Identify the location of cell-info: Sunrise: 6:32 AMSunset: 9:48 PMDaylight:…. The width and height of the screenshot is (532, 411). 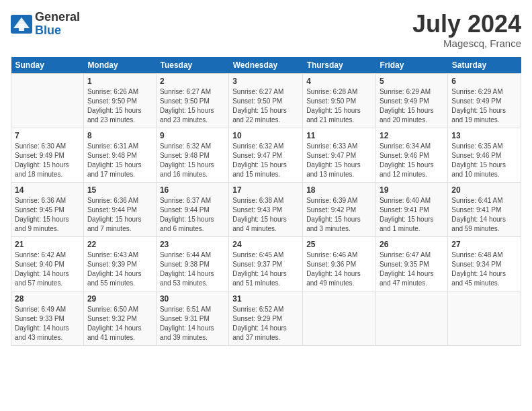
(187, 160).